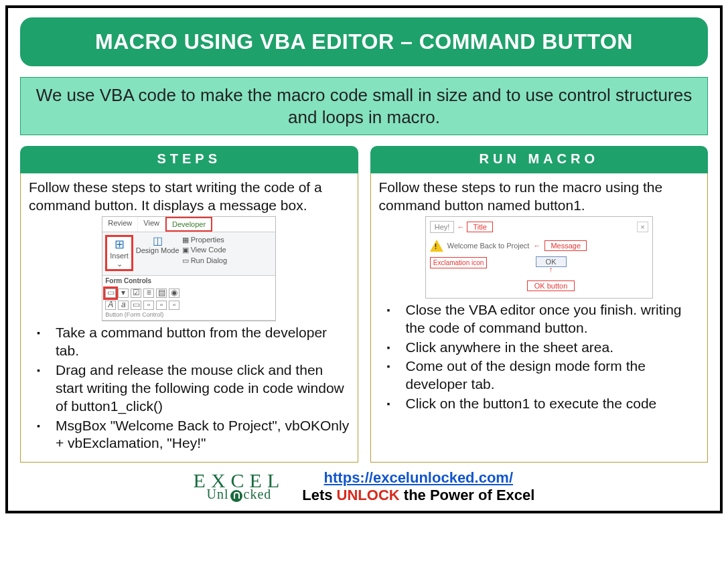  Describe the element at coordinates (480, 227) in the screenshot. I see `title-callout-label: Title` at that location.